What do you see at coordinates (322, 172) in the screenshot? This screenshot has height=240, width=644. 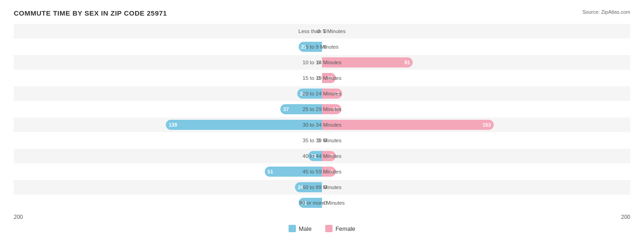 I see `table-row: 51 45 to 59 Minutes 6` at bounding box center [322, 172].